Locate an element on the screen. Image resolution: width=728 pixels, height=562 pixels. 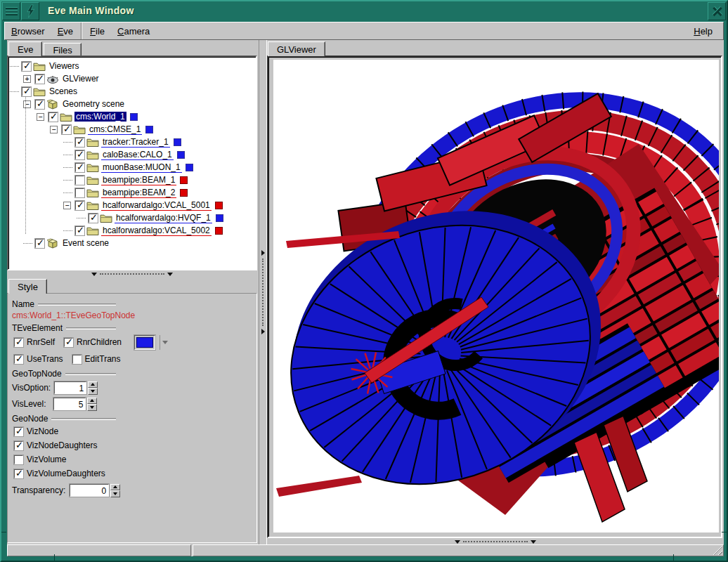
tree-item: muonBase:MUON_1 is located at coordinates (133, 167).